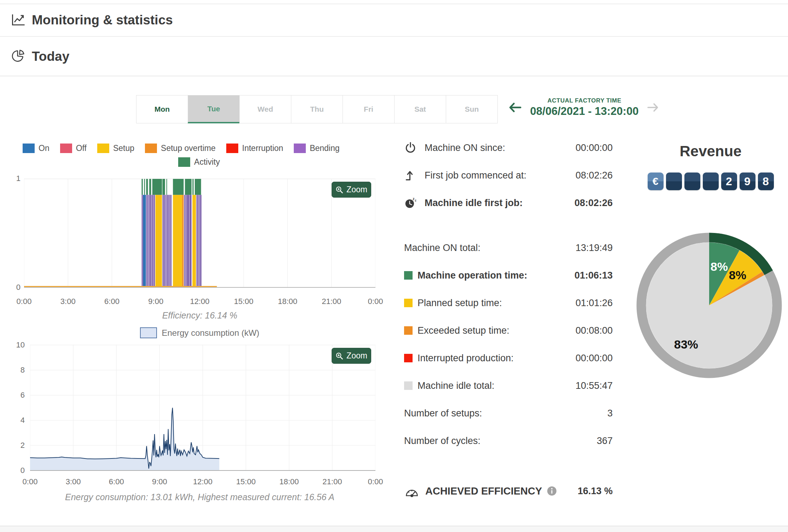  What do you see at coordinates (18, 287) in the screenshot?
I see `y-tick-label: 0` at bounding box center [18, 287].